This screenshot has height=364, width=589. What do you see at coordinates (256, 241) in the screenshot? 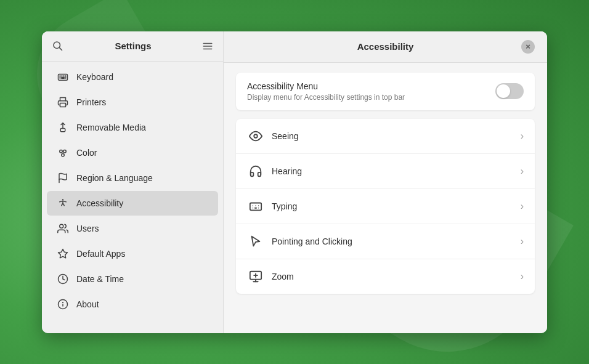
I see `cursor-icon` at bounding box center [256, 241].